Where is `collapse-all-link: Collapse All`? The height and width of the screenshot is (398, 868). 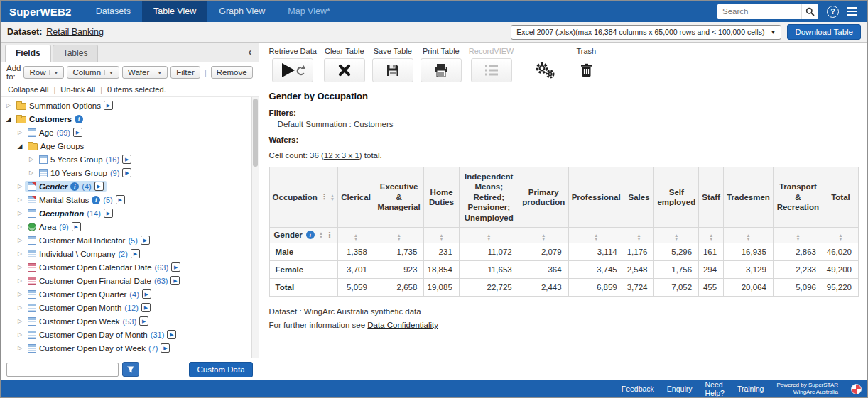 collapse-all-link: Collapse All is located at coordinates (28, 89).